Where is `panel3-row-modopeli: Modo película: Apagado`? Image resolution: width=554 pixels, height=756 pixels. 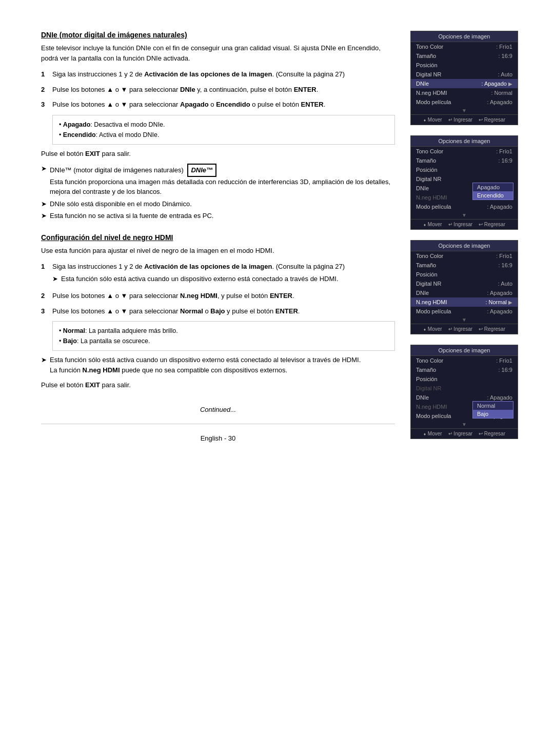 panel3-row-modopeli: Modo película: Apagado is located at coordinates (464, 311).